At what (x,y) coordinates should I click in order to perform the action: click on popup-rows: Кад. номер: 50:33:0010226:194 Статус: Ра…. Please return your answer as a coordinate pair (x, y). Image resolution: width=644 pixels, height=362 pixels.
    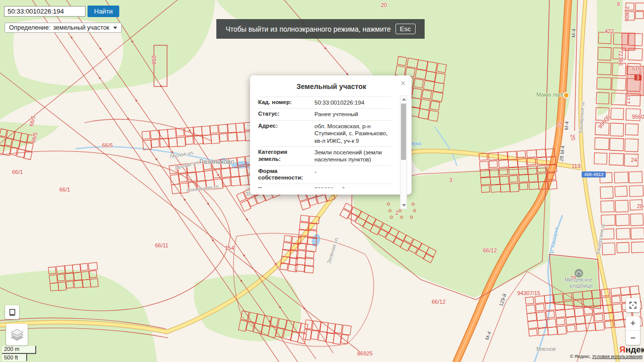
    Looking at the image, I should click on (325, 142).